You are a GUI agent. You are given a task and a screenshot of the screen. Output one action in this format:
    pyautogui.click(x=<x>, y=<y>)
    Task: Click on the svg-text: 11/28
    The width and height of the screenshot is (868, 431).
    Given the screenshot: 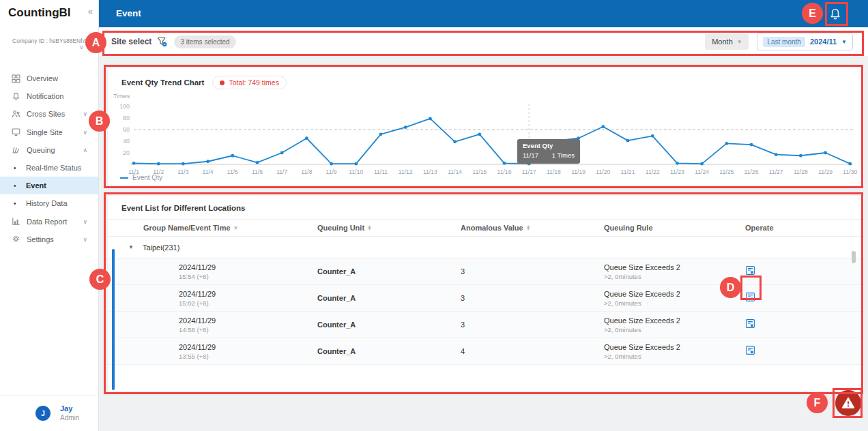 What is the action you would take?
    pyautogui.click(x=801, y=172)
    